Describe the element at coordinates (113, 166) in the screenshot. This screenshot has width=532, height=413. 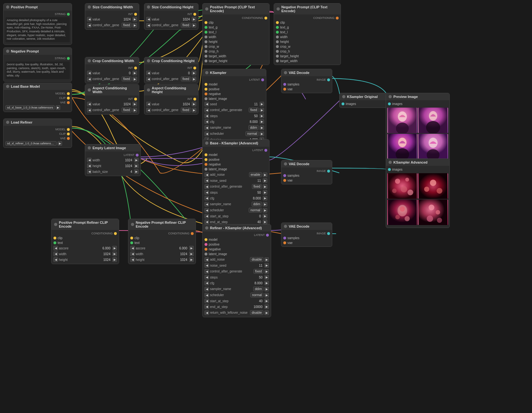
I see `height-row: ◀ height 1024 ▶` at that location.